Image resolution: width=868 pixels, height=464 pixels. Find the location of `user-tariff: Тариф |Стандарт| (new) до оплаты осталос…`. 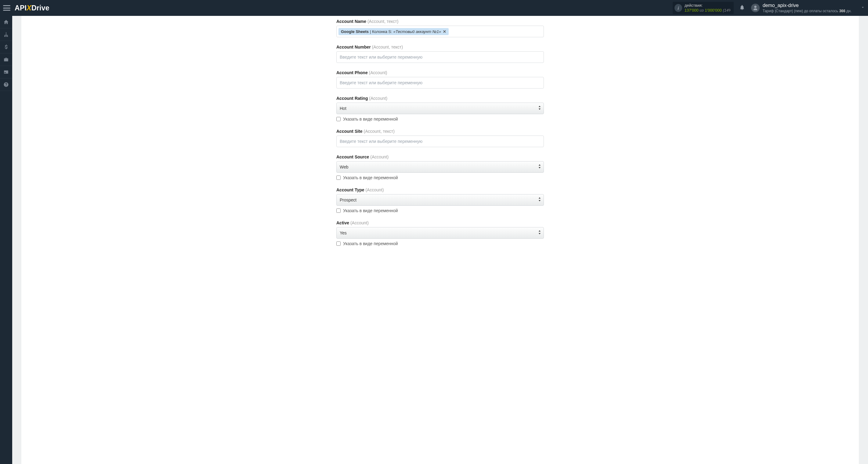

user-tariff: Тариф |Стандарт| (new) до оплаты осталос… is located at coordinates (807, 11).